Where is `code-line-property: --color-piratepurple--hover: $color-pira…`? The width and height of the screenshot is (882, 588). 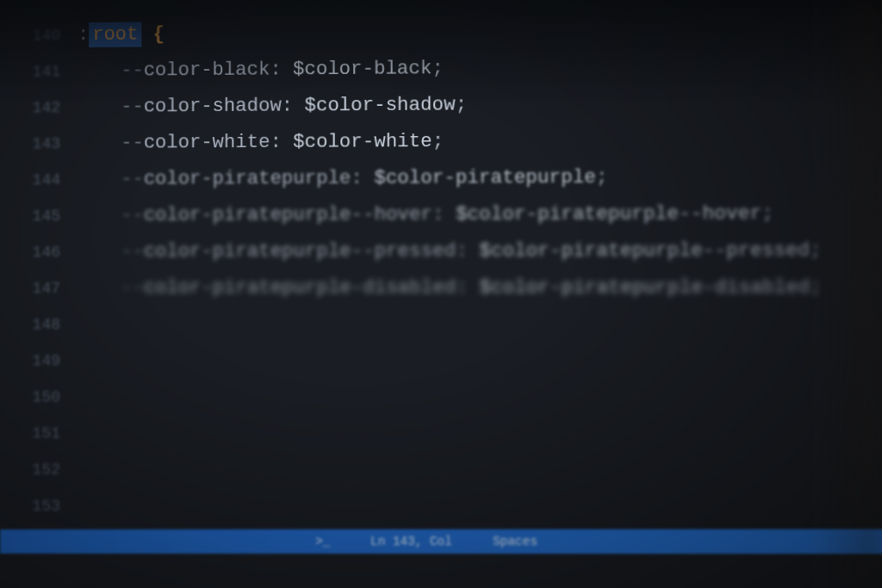
code-line-property: --color-piratepurple--hover: $color-pira… is located at coordinates (480, 215).